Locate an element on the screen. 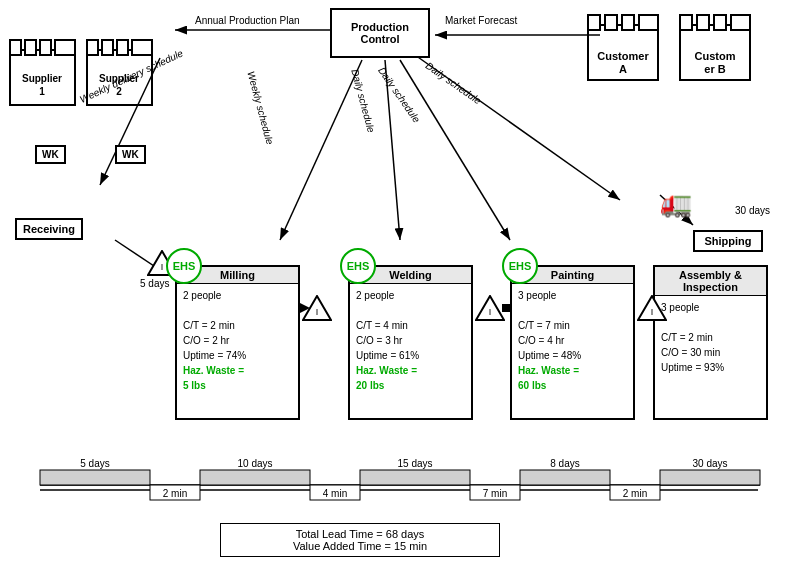 The width and height of the screenshot is (798, 562). assembly-ct: C/T = 2 min is located at coordinates (710, 338).